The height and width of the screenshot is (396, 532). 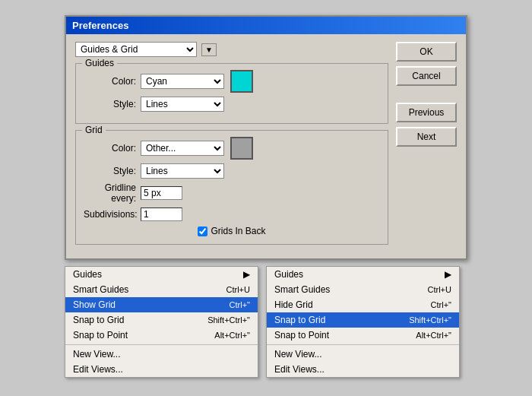 I want to click on grid-style-label: Style:, so click(x=112, y=171).